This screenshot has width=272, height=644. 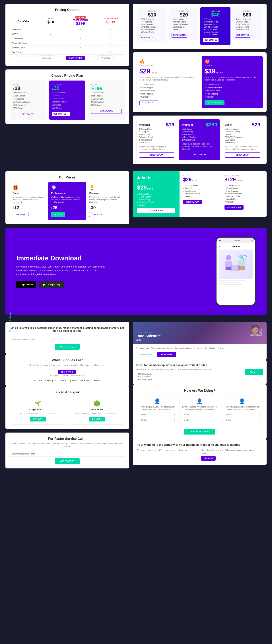 I want to click on membership-feature-1: ✓ 50GB Bandwidth, so click(x=189, y=374).